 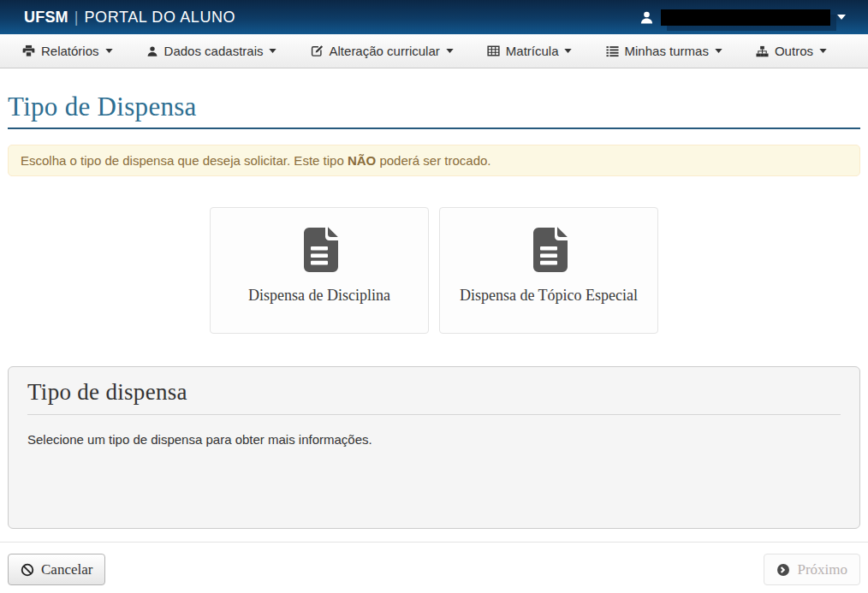 What do you see at coordinates (317, 51) in the screenshot?
I see `edit-icon` at bounding box center [317, 51].